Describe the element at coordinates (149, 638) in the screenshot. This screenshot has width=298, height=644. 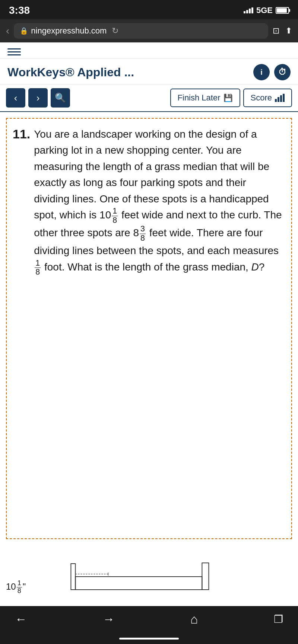
I see `home-indicator-bar` at that location.